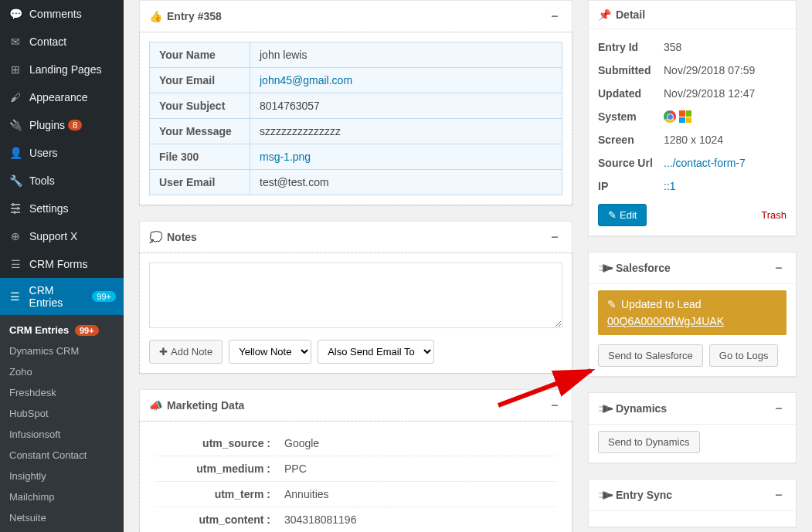 This screenshot has width=812, height=532. Describe the element at coordinates (15, 181) in the screenshot. I see `wrench-icon: 🔧` at that location.